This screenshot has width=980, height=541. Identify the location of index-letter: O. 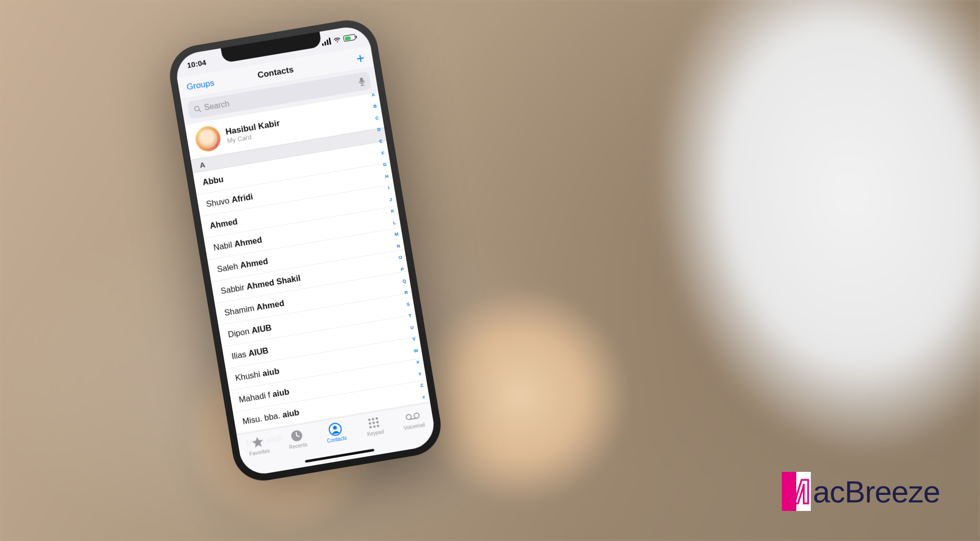
(400, 257).